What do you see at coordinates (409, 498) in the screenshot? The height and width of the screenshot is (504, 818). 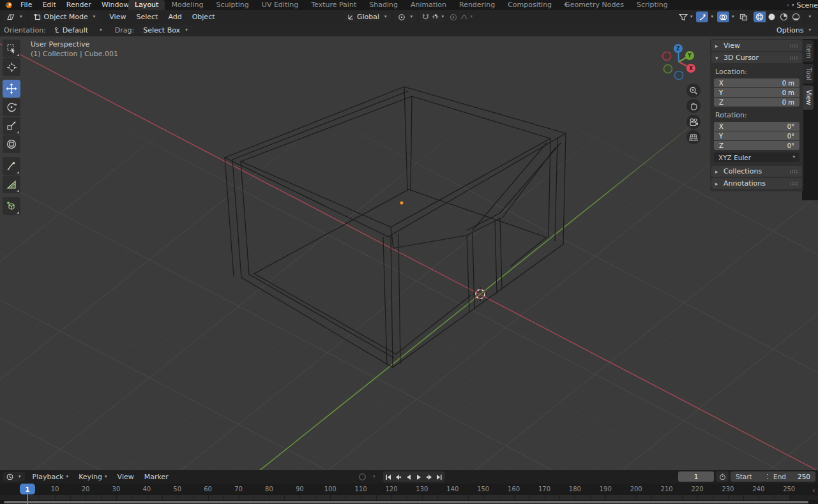 I see `timeline-track` at bounding box center [409, 498].